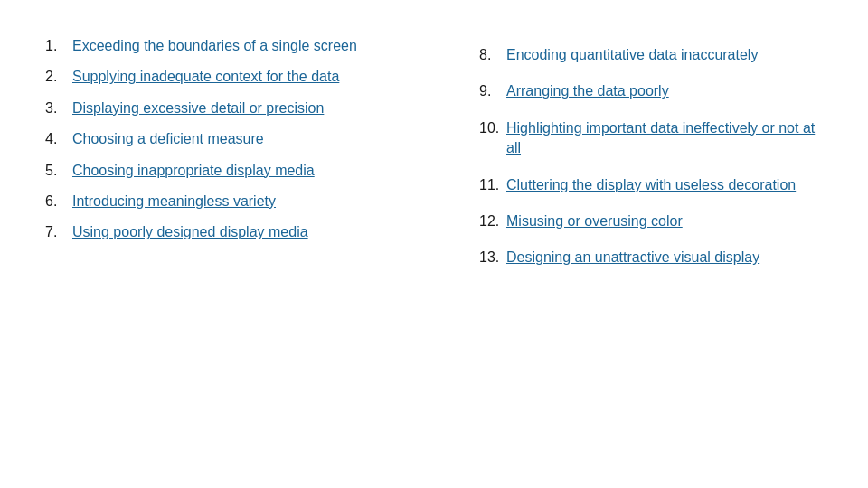  What do you see at coordinates (198, 108) in the screenshot?
I see `item-link: Displaying excessive detail or precision` at bounding box center [198, 108].